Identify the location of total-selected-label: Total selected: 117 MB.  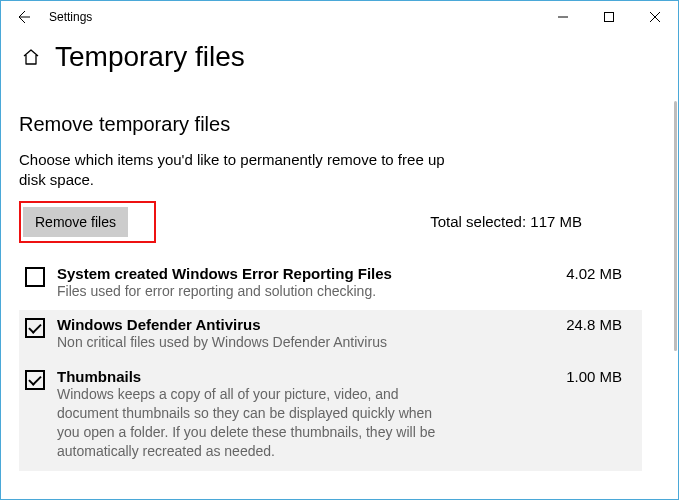
(536, 222).